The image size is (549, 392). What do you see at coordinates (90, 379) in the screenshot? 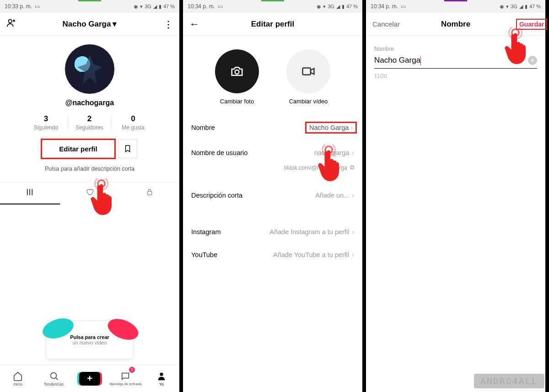
I see `nav-create: +` at bounding box center [90, 379].